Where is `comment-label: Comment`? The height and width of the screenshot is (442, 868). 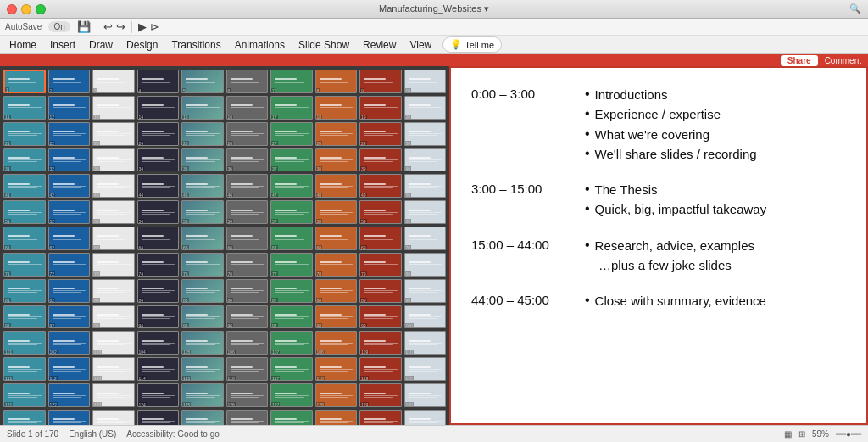
comment-label: Comment is located at coordinates (843, 61).